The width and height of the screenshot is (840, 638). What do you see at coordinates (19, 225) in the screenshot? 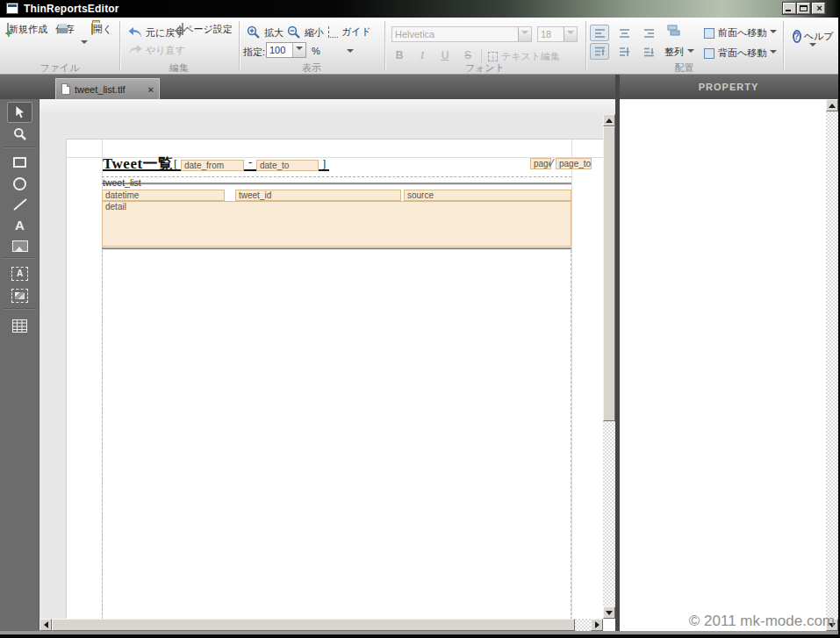
I see `text-tool: A` at bounding box center [19, 225].